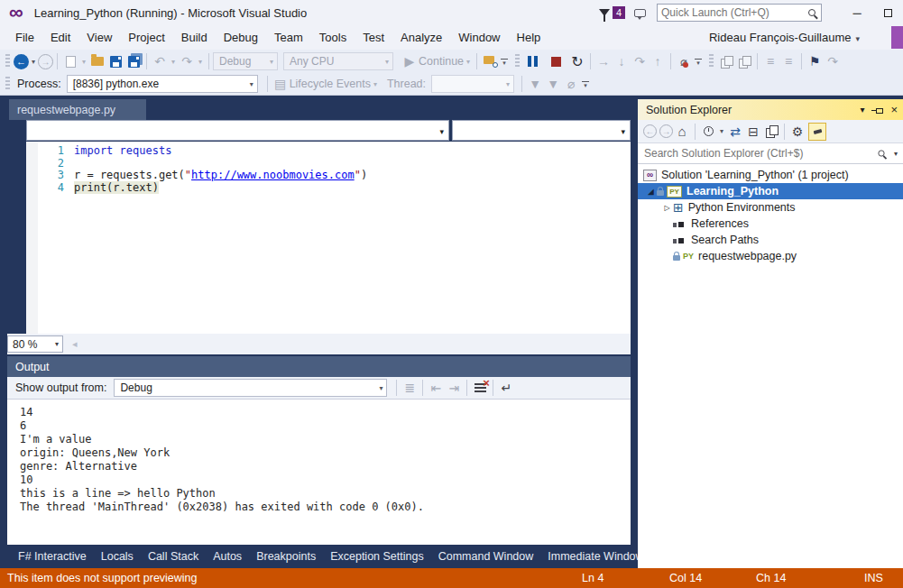  Describe the element at coordinates (99, 38) in the screenshot. I see `menu-view: View` at that location.